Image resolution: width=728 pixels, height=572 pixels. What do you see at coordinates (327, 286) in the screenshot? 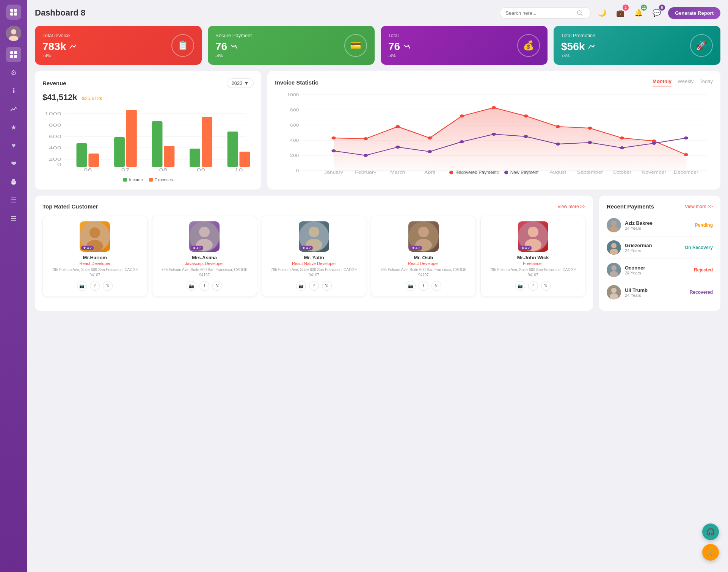
I see `twitter-2: 𝕏` at bounding box center [327, 286].